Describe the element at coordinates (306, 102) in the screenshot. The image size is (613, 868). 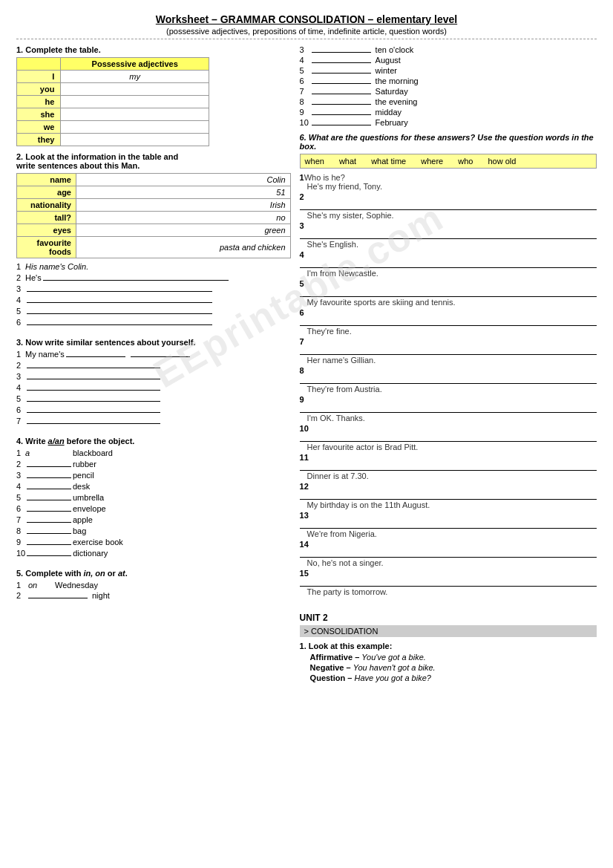
I see `prep-num: 8` at that location.